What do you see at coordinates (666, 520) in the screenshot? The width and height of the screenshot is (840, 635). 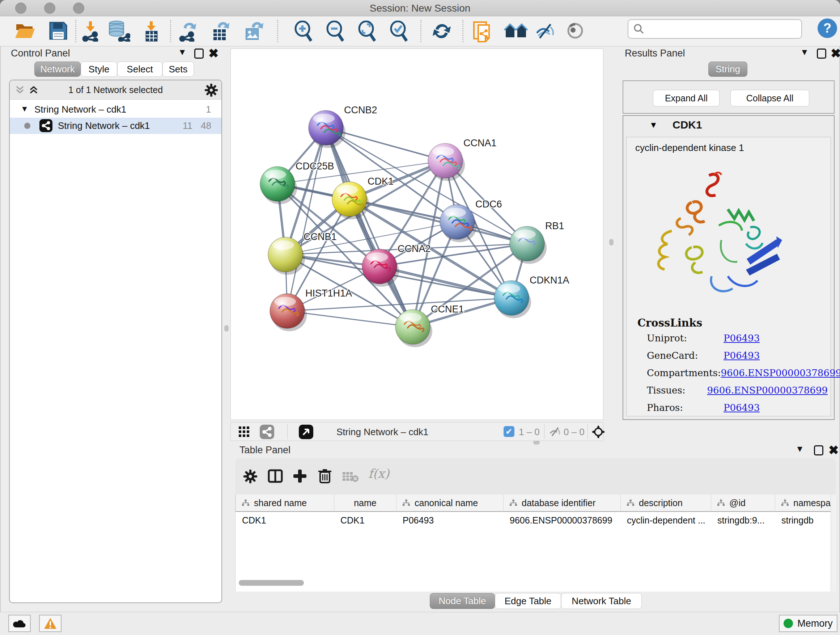 I see `cell-description: cyclin-dependent ...` at bounding box center [666, 520].